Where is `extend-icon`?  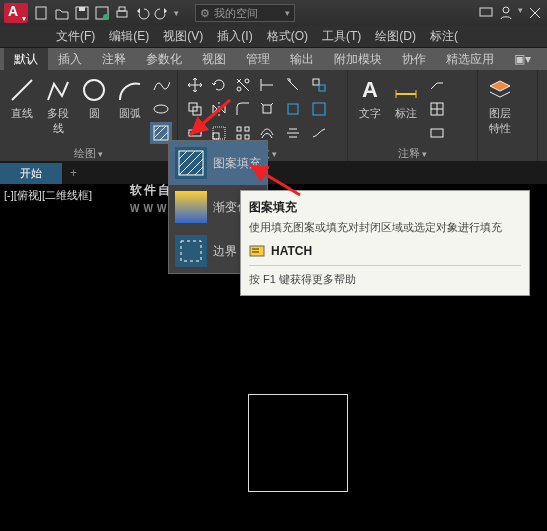 extend-icon is located at coordinates (267, 85).